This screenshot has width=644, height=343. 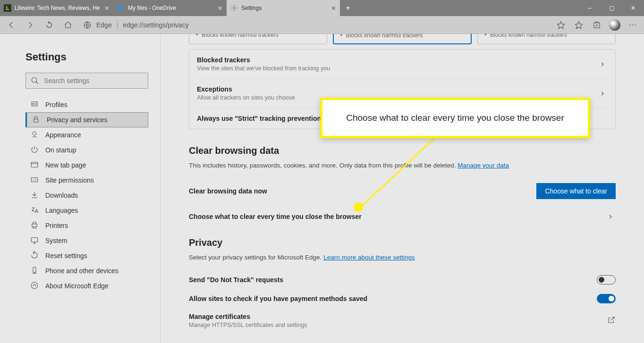 I want to click on system-icon, so click(x=34, y=241).